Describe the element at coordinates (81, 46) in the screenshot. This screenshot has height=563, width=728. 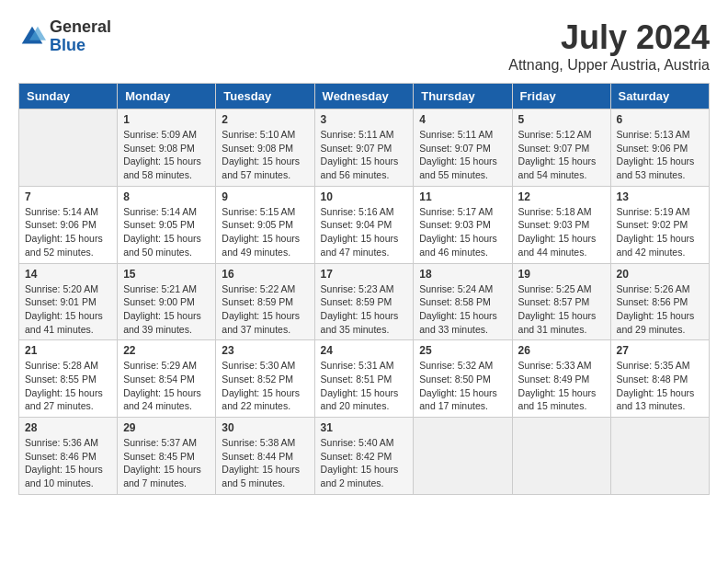
I see `logo-blue: Blue` at that location.